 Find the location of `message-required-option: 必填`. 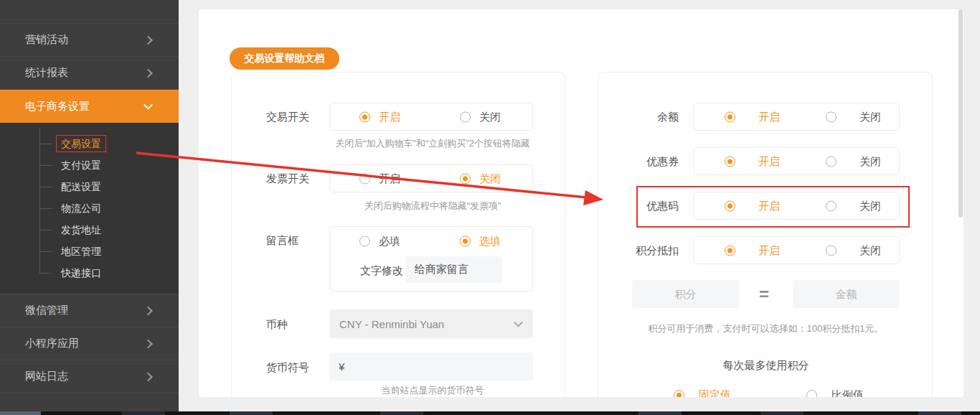

message-required-option: 必填 is located at coordinates (380, 241).